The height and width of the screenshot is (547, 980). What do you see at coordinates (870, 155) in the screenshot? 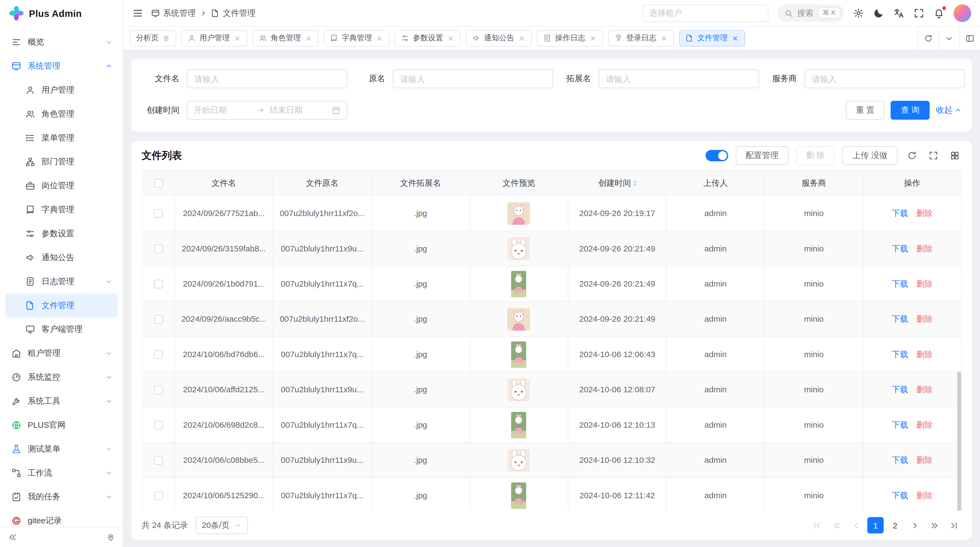
I see `upload-button: 上传 没做` at bounding box center [870, 155].